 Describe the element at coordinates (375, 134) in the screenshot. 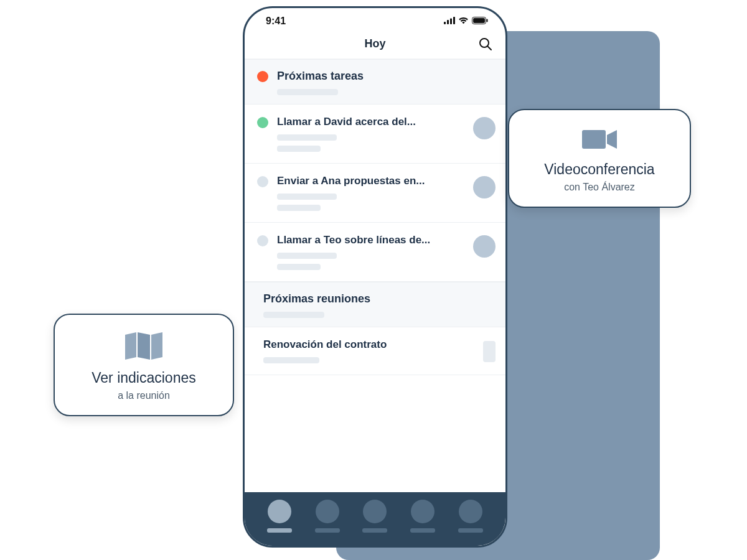

I see `task-row: Llamar a David acerca del...` at that location.